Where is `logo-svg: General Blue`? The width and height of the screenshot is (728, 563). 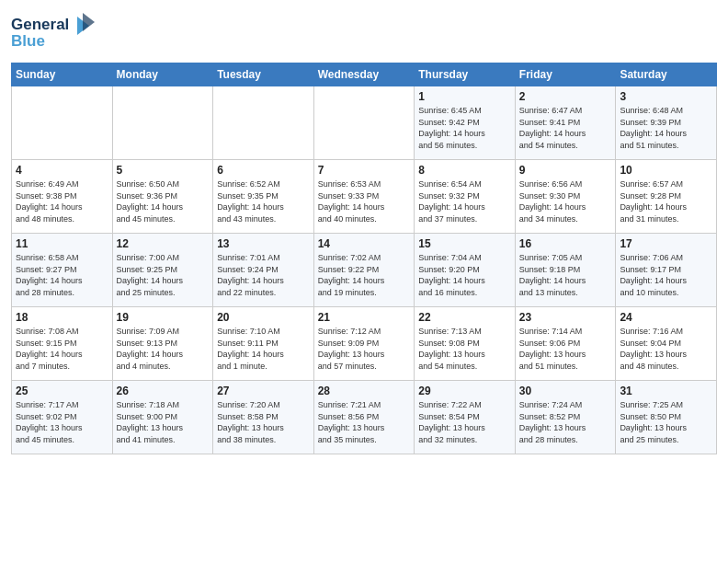
logo-svg: General Blue is located at coordinates (57, 31).